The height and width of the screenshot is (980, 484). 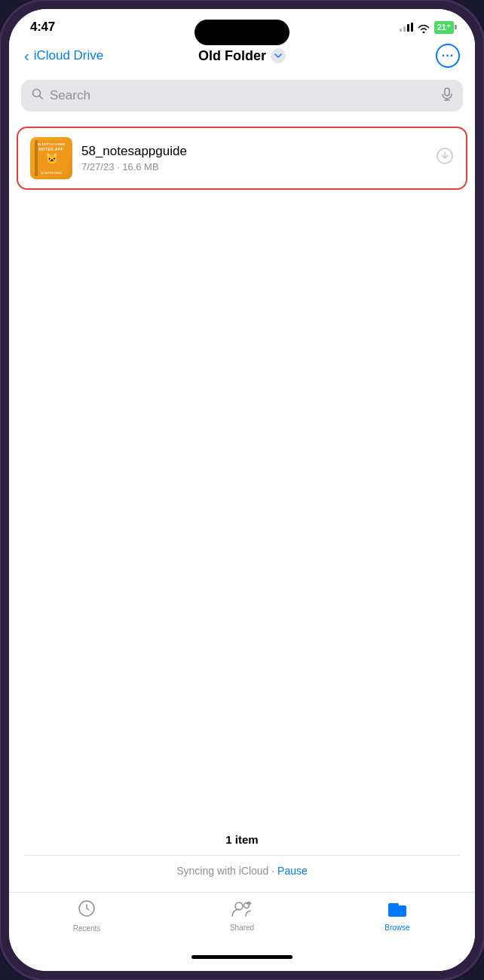 I want to click on file-thumbnail: IN-DEPTH GUIDE NOTES APP 🐱 IN DEPTH GUID…, so click(x=51, y=158).